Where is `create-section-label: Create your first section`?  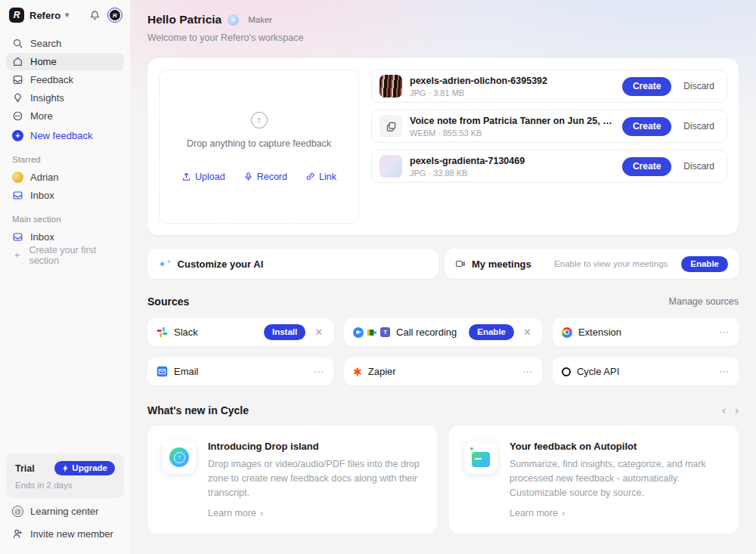
create-section-label: Create your first section is located at coordinates (73, 255).